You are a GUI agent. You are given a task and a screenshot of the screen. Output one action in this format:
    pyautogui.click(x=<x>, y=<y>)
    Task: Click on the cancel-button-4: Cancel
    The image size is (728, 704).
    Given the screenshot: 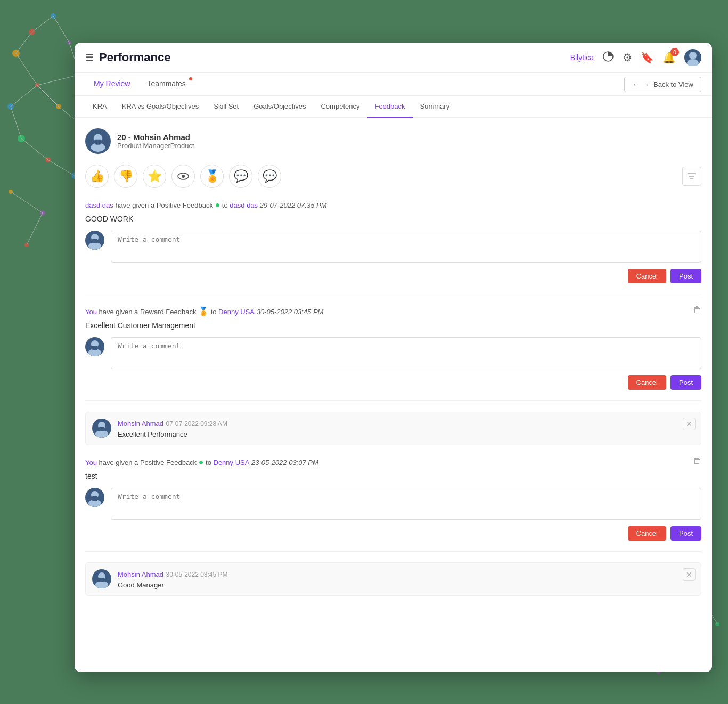 What is the action you would take?
    pyautogui.click(x=647, y=534)
    